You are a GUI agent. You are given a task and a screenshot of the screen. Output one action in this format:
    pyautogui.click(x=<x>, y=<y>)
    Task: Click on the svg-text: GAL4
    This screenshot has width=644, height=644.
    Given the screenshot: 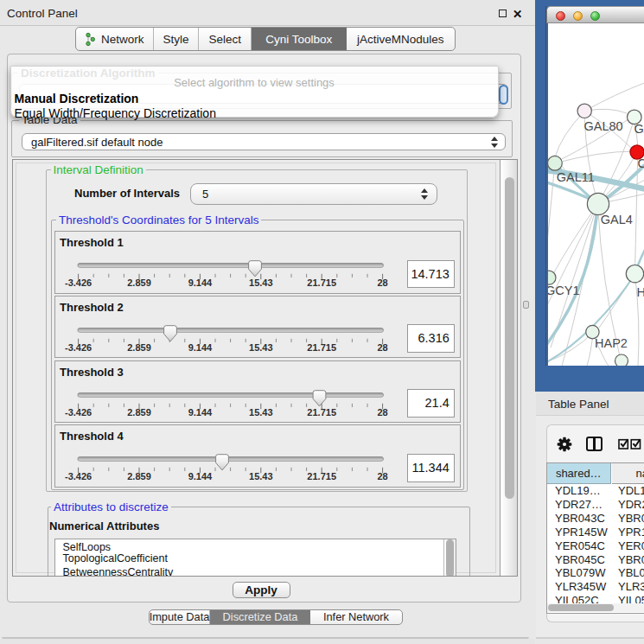 What is the action you would take?
    pyautogui.click(x=615, y=220)
    